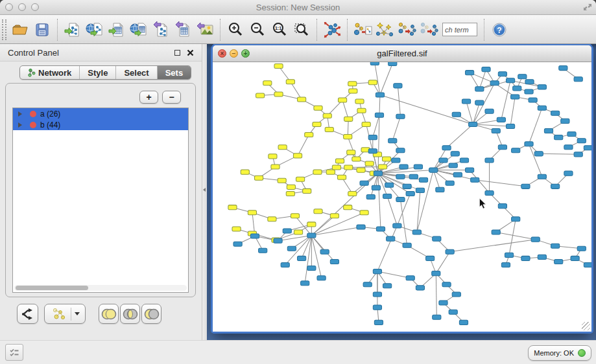  What do you see at coordinates (302, 30) in the screenshot?
I see `zoom-fit-selected-button` at bounding box center [302, 30].